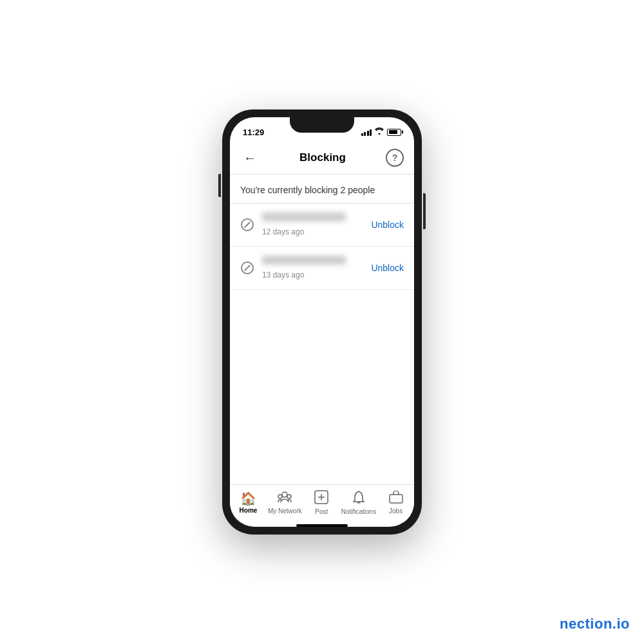 The width and height of the screenshot is (644, 644). What do you see at coordinates (321, 498) in the screenshot?
I see `post-icon` at bounding box center [321, 498].